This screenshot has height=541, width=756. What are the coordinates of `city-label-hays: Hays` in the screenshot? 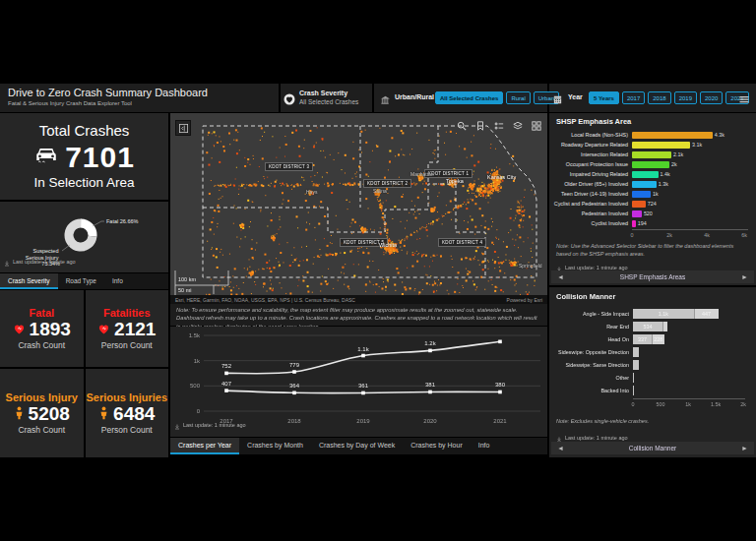 It's located at (311, 192).